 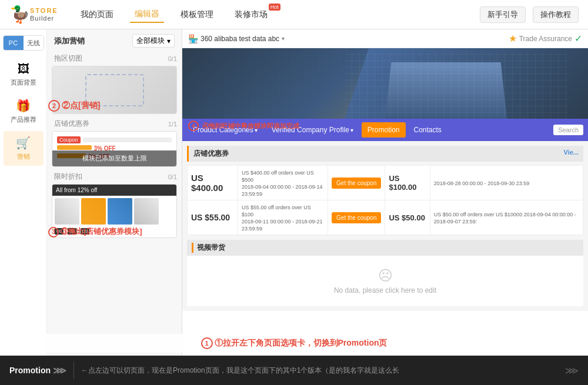 I want to click on nav-item-template: 模板管理, so click(x=197, y=15).